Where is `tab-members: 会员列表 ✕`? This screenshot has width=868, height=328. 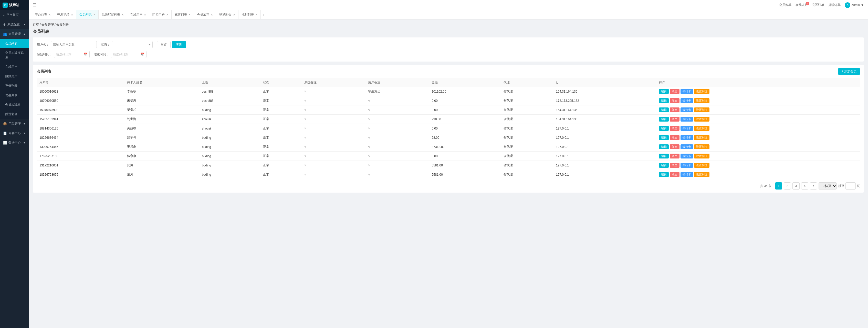 tab-members: 会员列表 ✕ is located at coordinates (88, 15).